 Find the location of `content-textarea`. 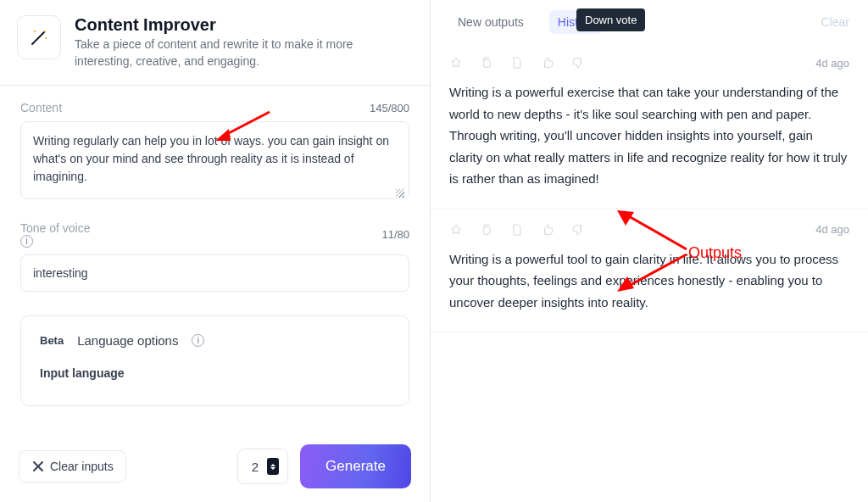

content-textarea is located at coordinates (215, 160).